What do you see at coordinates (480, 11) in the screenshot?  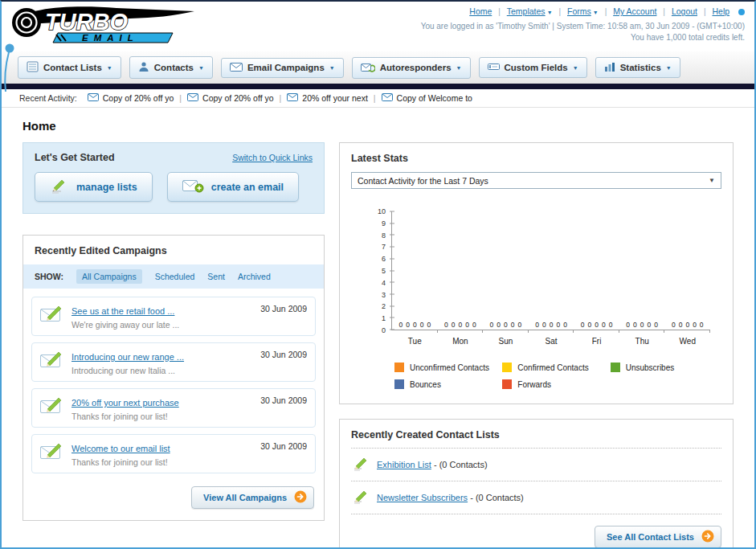 I see `top-link-home: Home` at bounding box center [480, 11].